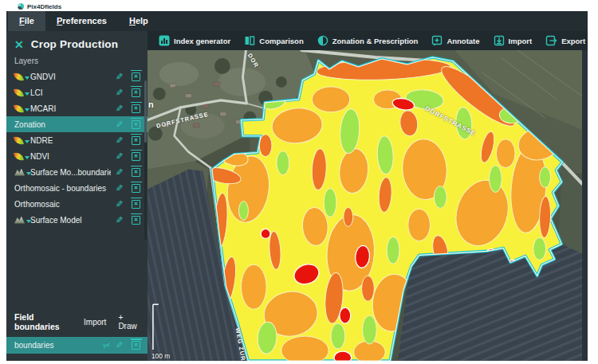 The height and width of the screenshot is (364, 598). Describe the element at coordinates (281, 41) in the screenshot. I see `toolbar-button-label: Comparison` at that location.